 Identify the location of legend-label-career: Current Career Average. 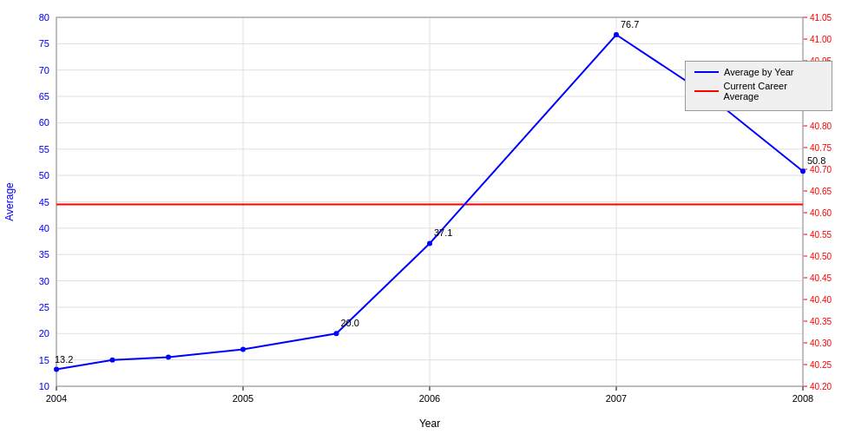
(774, 91).